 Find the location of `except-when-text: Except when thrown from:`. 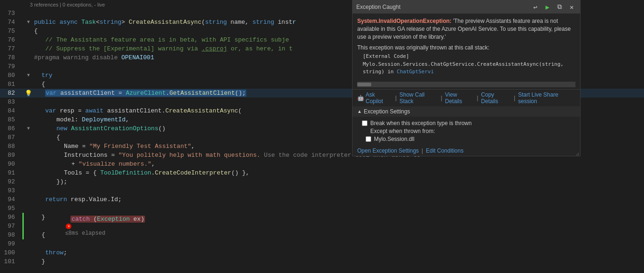

except-when-text: Except when thrown from: is located at coordinates (469, 131).